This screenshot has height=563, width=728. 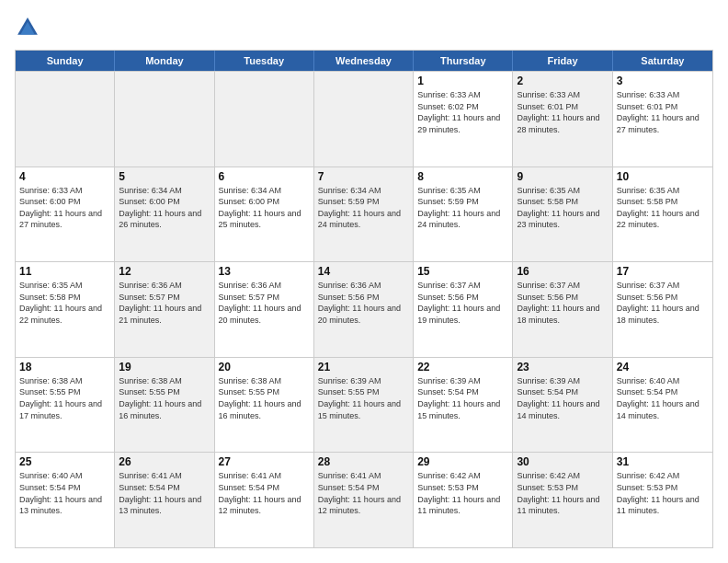 What do you see at coordinates (663, 177) in the screenshot?
I see `day-number: 10` at bounding box center [663, 177].